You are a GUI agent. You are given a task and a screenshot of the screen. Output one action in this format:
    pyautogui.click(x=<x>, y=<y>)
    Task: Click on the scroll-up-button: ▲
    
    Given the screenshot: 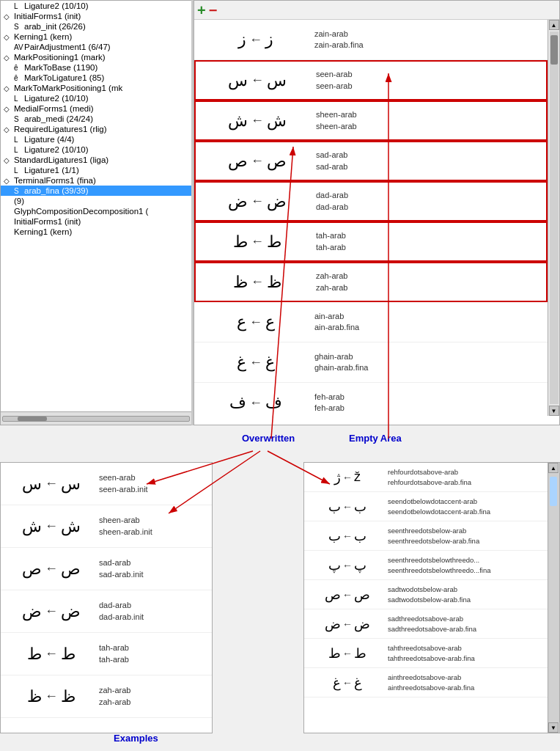 What is the action you would take?
    pyautogui.click(x=554, y=25)
    